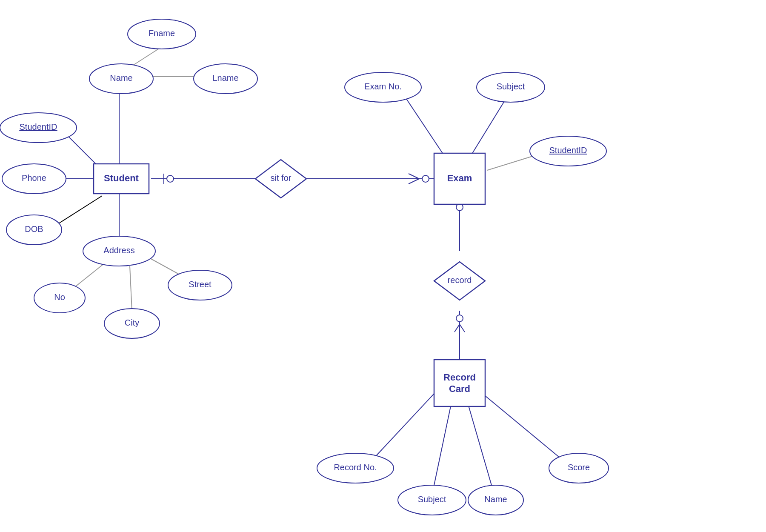 The image size is (766, 532). Describe the element at coordinates (432, 499) in the screenshot. I see `subject-rc-label: Subject` at that location.